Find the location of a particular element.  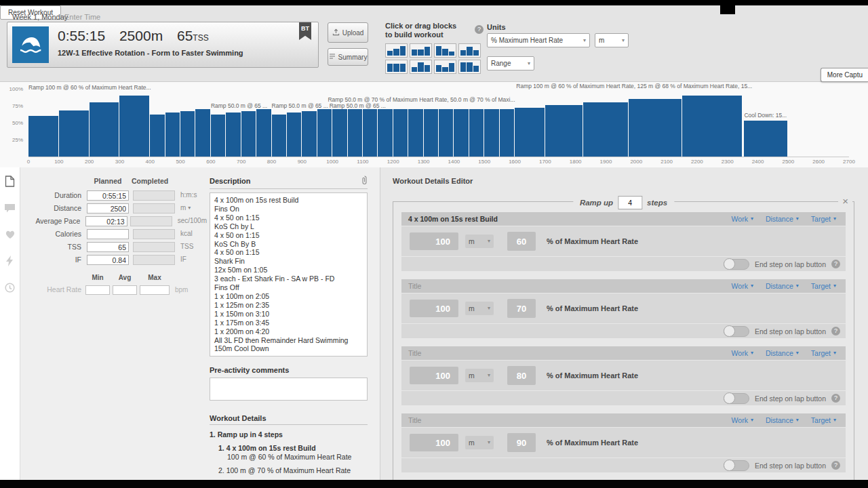

workout-summary-card: 0:55:15 2500m 65TSS 12W-1 Effective Rota… is located at coordinates (163, 45).